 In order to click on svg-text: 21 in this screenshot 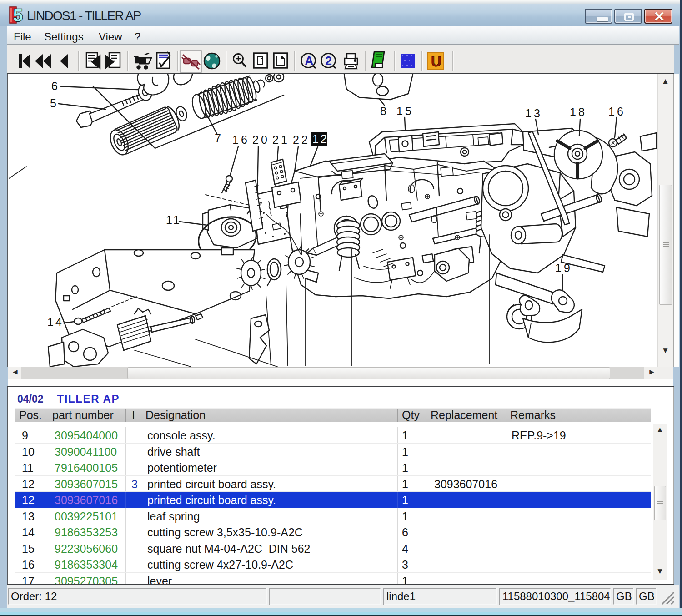, I will do `click(281, 140)`.